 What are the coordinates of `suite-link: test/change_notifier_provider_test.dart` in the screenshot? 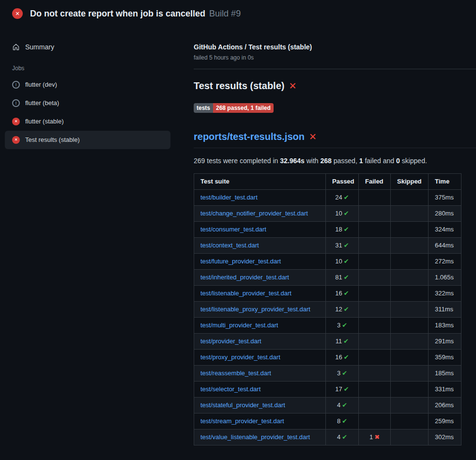 It's located at (254, 213).